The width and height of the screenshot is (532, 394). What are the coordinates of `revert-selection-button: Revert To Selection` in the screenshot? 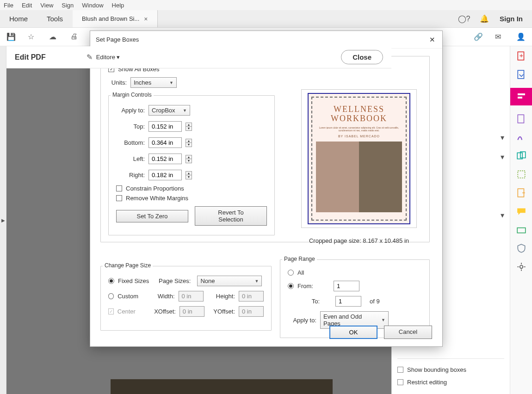 It's located at (231, 216).